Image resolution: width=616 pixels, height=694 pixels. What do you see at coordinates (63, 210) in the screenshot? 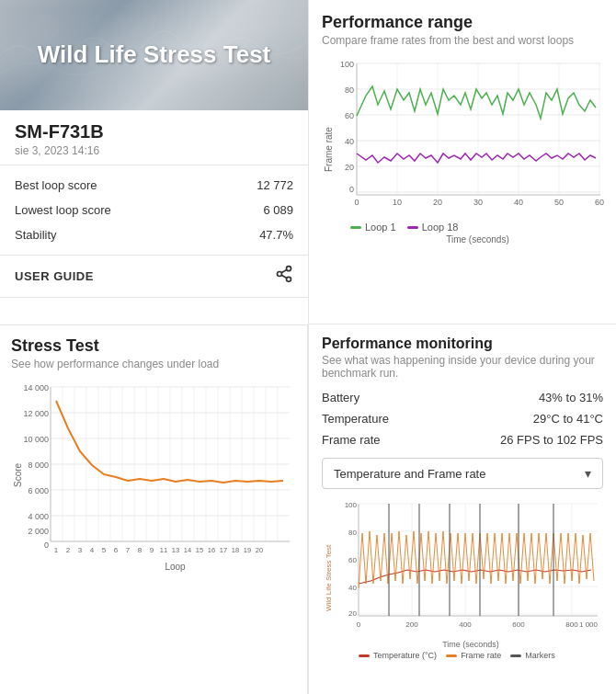
I see `lowest-loop-label: Lowest loop score` at bounding box center [63, 210].